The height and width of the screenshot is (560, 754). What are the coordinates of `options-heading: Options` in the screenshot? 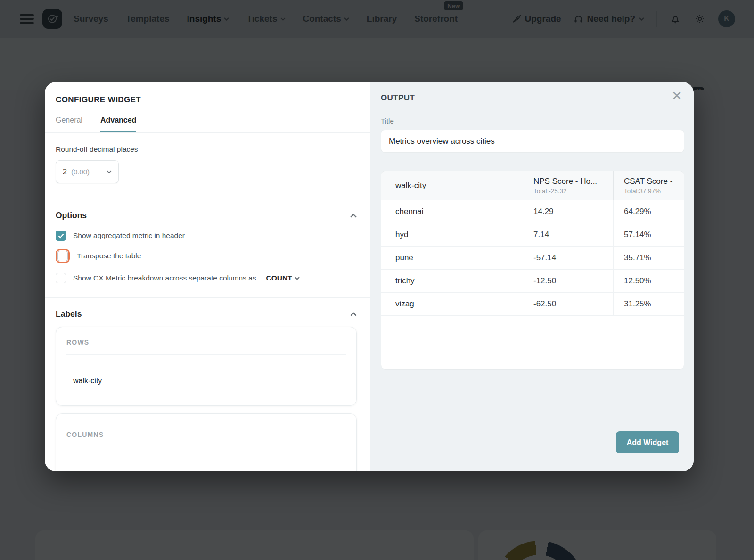 It's located at (71, 216).